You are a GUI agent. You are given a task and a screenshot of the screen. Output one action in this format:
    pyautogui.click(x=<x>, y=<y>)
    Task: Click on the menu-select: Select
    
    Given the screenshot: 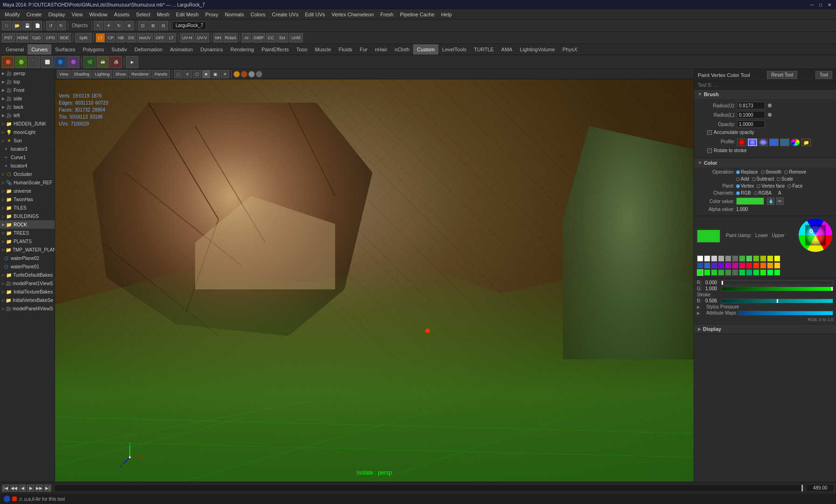 What is the action you would take?
    pyautogui.click(x=143, y=14)
    